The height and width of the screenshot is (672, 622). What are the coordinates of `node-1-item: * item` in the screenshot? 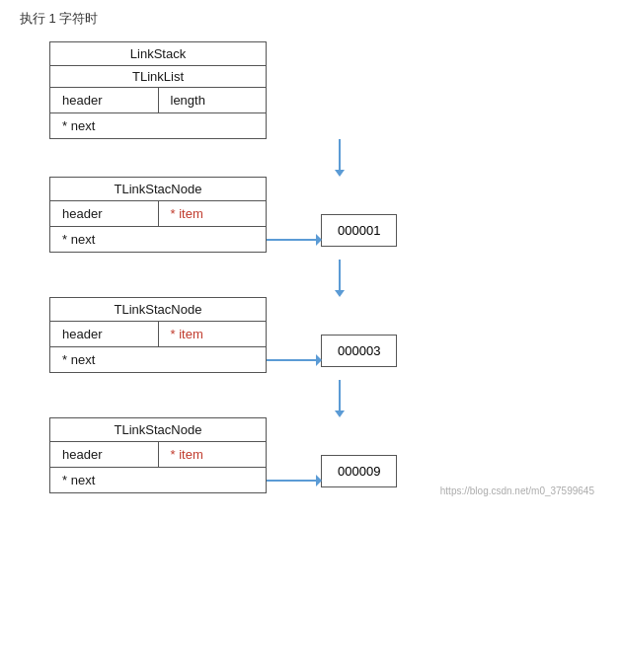 It's located at (213, 213).